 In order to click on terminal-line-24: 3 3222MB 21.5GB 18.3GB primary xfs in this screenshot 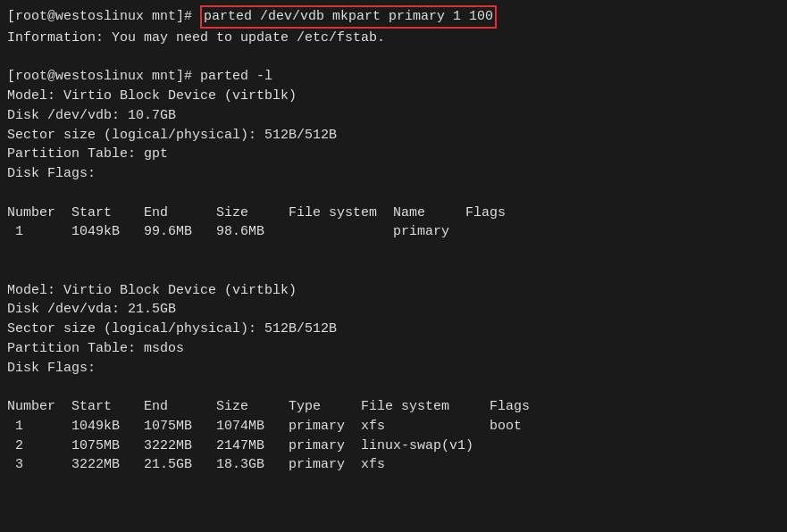, I will do `click(393, 465)`.